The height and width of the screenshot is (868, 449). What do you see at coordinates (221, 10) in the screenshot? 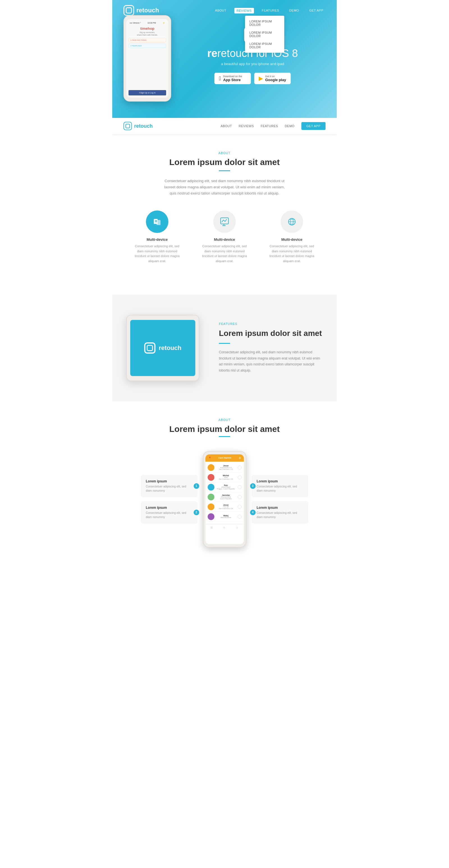
I see `nav-about: ABOUT` at bounding box center [221, 10].